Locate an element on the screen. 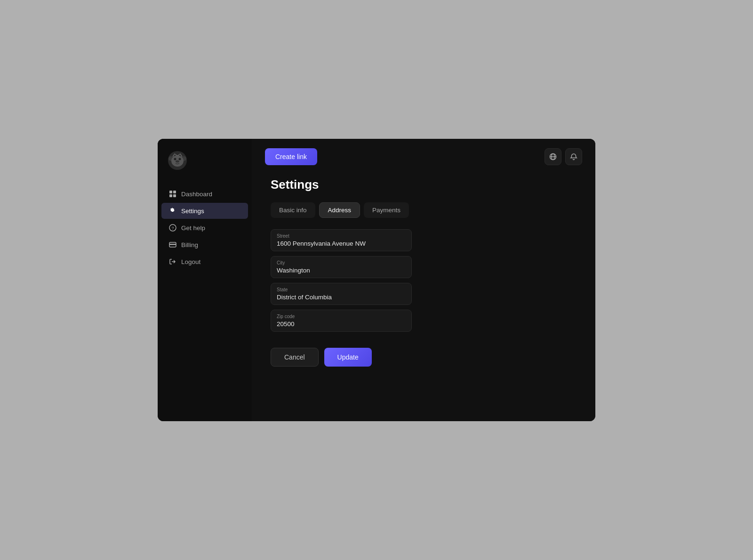  street-label: Street is located at coordinates (341, 236).